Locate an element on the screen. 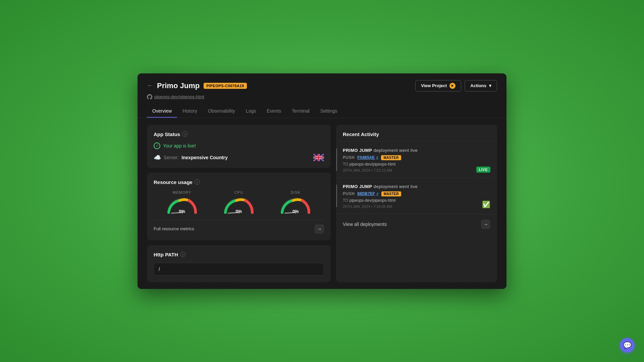  deployment-item-1: PRIMO JUMP deployment went live PUSH FA8… is located at coordinates (417, 160).